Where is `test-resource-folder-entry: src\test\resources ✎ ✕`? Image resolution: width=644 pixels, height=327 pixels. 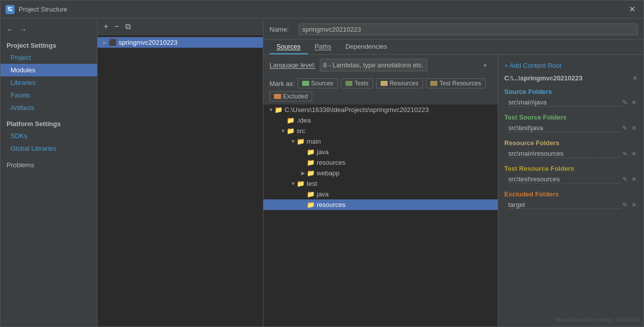 test-resource-folder-entry: src\test\resources ✎ ✕ is located at coordinates (571, 179).